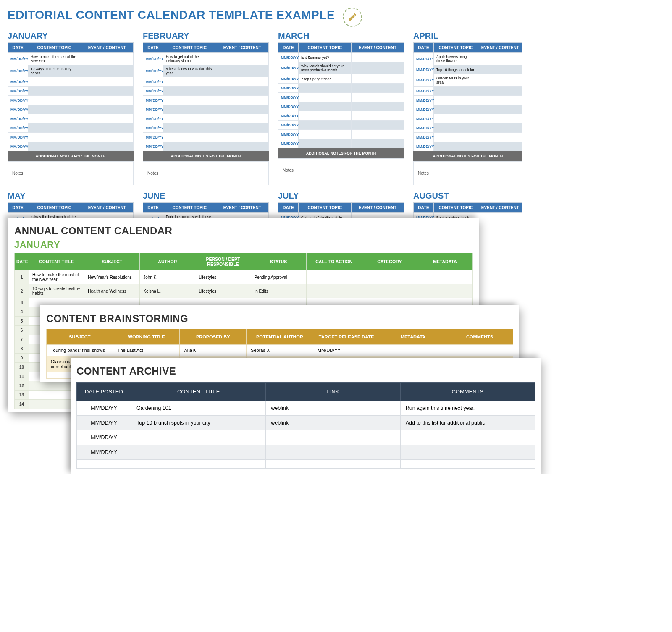 This screenshot has width=672, height=632. Describe the element at coordinates (22, 312) in the screenshot. I see `cell: 4` at that location.